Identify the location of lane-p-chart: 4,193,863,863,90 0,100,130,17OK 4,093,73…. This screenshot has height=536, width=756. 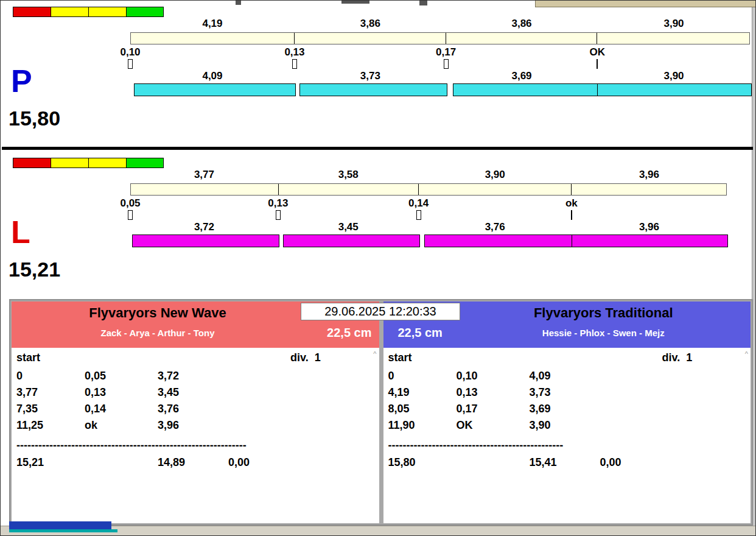
(440, 54).